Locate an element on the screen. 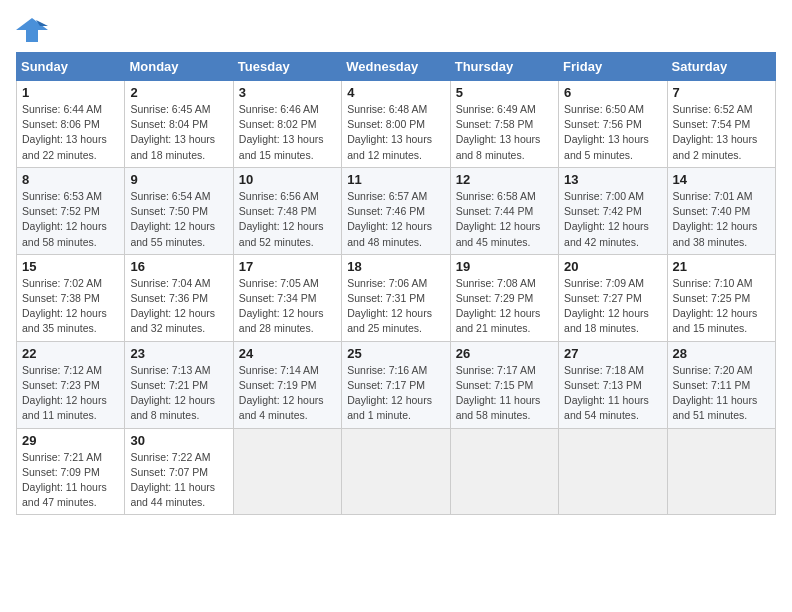 The height and width of the screenshot is (612, 792). day-number: 29 is located at coordinates (70, 440).